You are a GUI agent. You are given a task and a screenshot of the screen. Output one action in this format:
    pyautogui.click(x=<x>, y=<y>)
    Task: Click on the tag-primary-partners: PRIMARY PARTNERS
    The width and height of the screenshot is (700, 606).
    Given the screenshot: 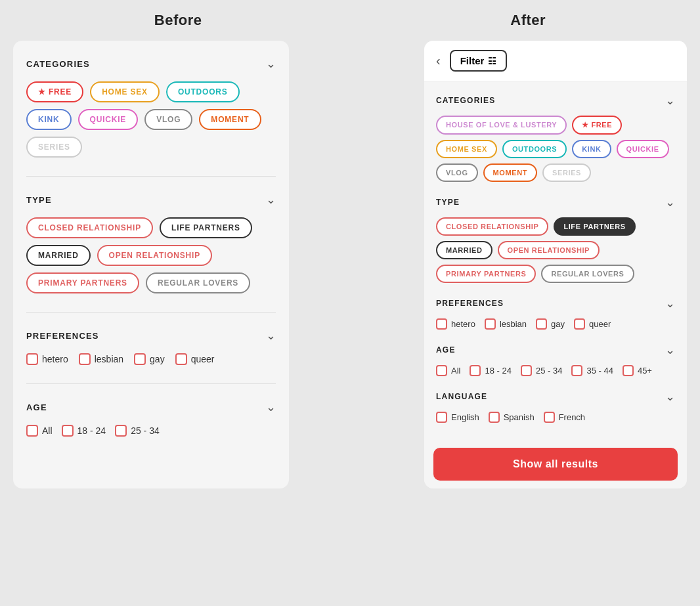 What is the action you would take?
    pyautogui.click(x=83, y=283)
    